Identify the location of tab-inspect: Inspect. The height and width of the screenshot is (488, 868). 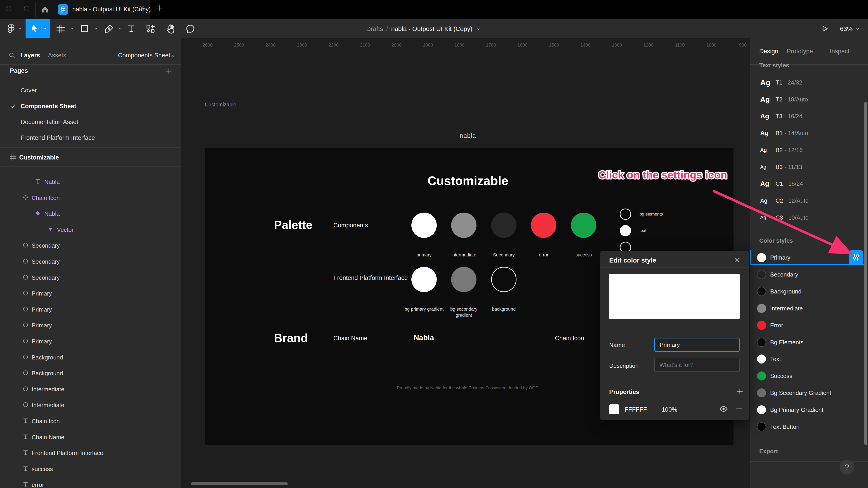
(840, 51).